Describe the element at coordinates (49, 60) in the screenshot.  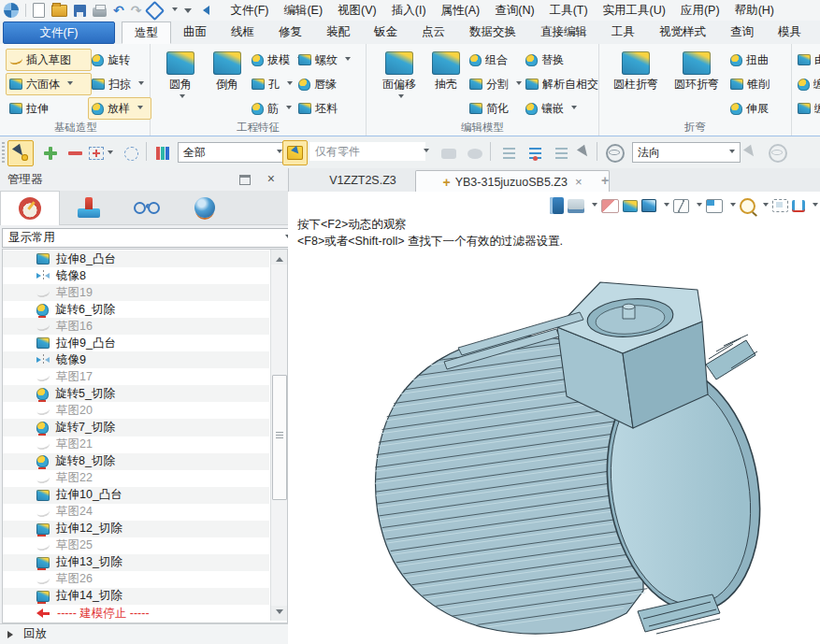
I see `insert-sketch-button: 插入草图` at that location.